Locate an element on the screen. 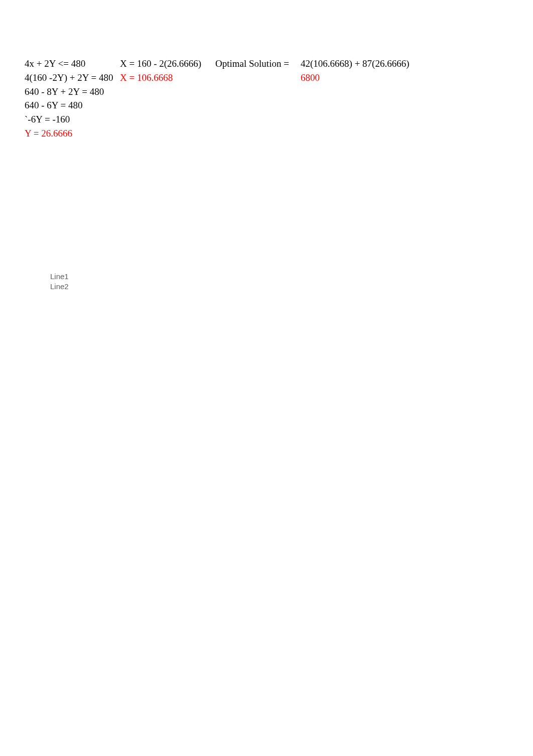 This screenshot has height=756, width=533. col3-line1: Optimal Solution = is located at coordinates (258, 64).